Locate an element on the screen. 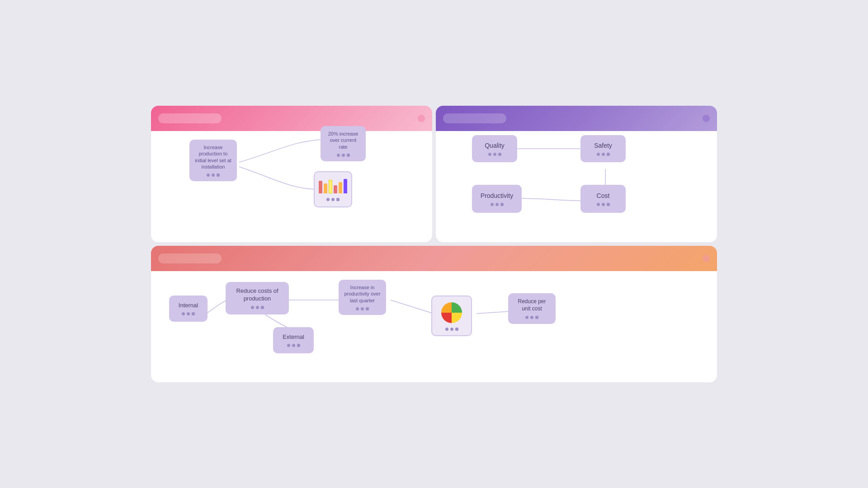  node-increase-production: Increase production to initial level set… is located at coordinates (213, 160).